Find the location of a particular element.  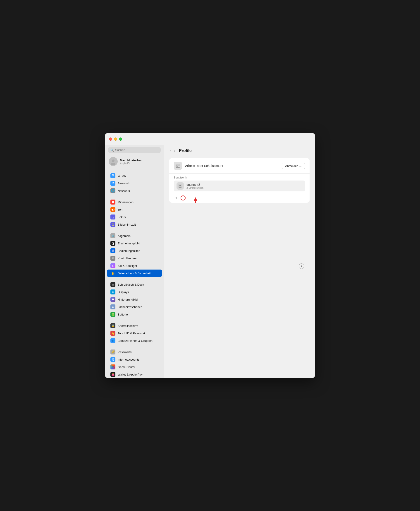

profile-card-icon is located at coordinates (178, 166).